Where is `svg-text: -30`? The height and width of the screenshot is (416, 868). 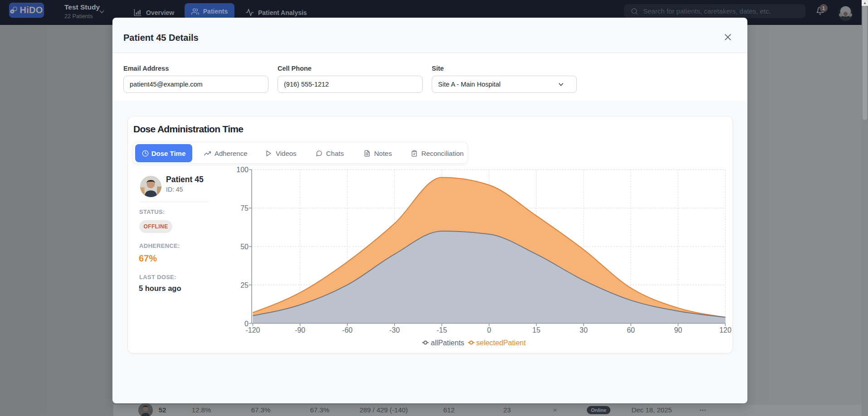
svg-text: -30 is located at coordinates (395, 330).